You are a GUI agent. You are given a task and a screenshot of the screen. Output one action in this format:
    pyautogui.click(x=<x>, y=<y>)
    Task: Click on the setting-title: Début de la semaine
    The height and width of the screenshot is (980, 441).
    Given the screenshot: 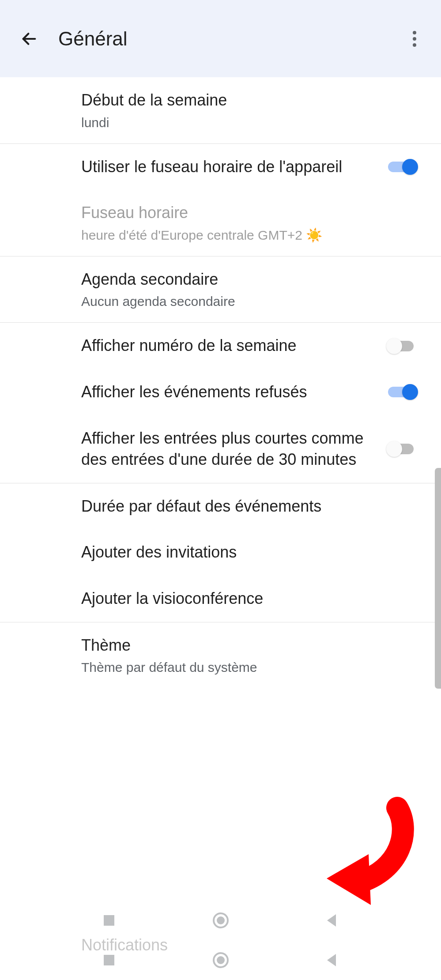 What is the action you would take?
    pyautogui.click(x=248, y=101)
    